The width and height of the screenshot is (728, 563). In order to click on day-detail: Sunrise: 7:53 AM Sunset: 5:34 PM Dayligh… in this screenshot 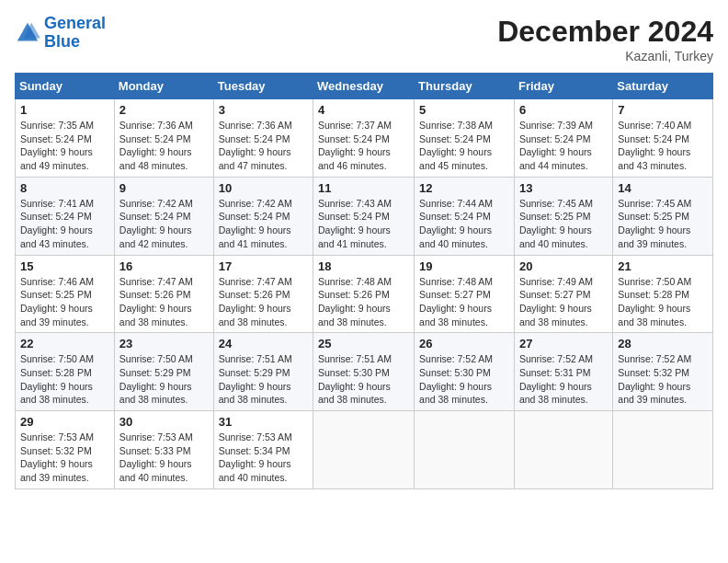, I will do `click(263, 458)`.